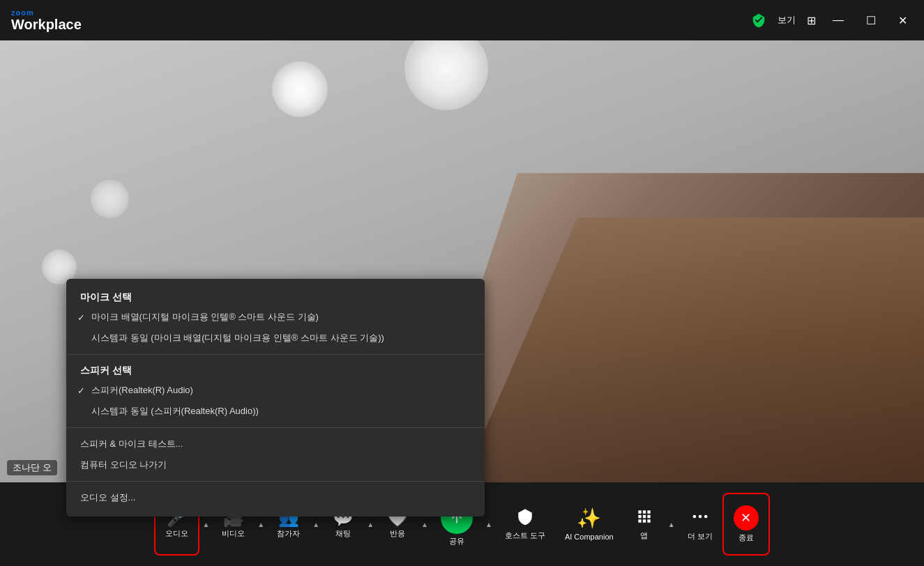 This screenshot has height=566, width=924. Describe the element at coordinates (759, 20) in the screenshot. I see `shield-icon` at that location.